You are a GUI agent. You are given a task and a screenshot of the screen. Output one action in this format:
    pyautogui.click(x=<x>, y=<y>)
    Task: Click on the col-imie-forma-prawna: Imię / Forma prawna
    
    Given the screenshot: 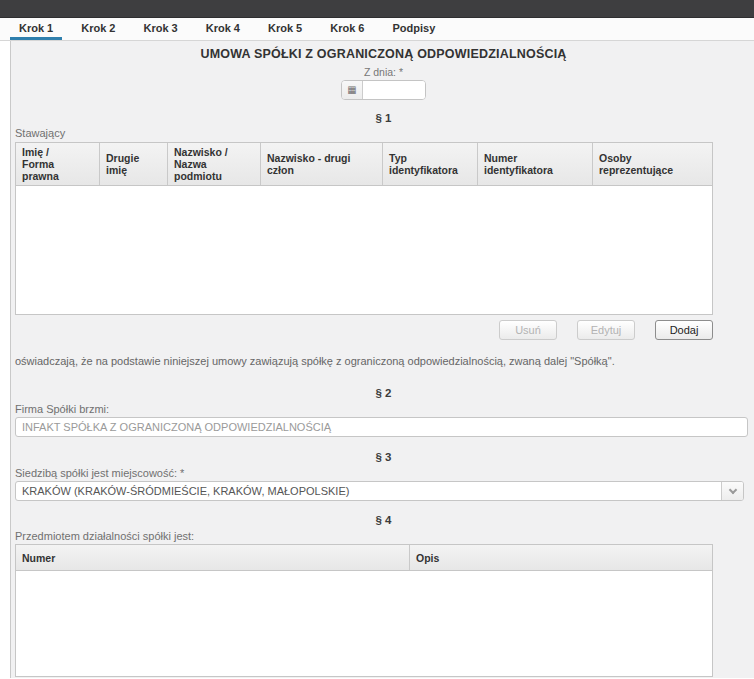 What is the action you would take?
    pyautogui.click(x=58, y=164)
    